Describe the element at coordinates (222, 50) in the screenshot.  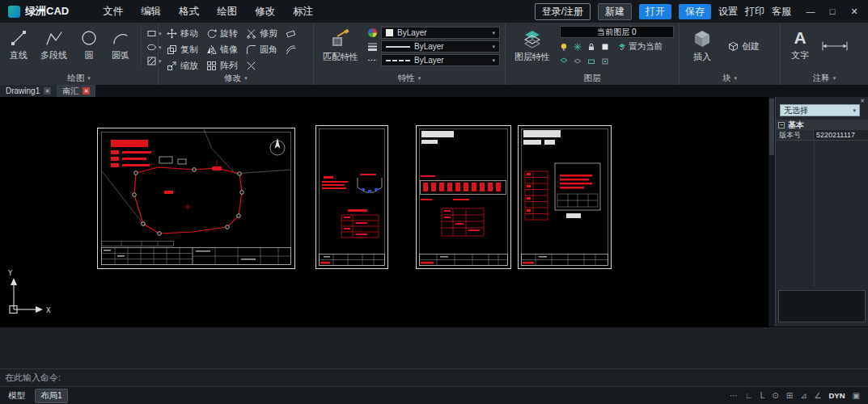
I see `tool-mirror: 镜像` at that location.